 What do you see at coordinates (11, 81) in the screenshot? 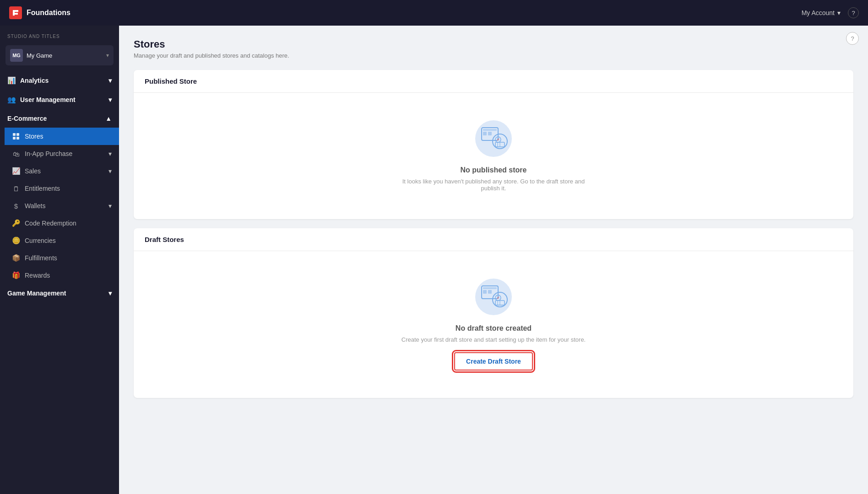
I see `analytics-icon: 📊` at bounding box center [11, 81].